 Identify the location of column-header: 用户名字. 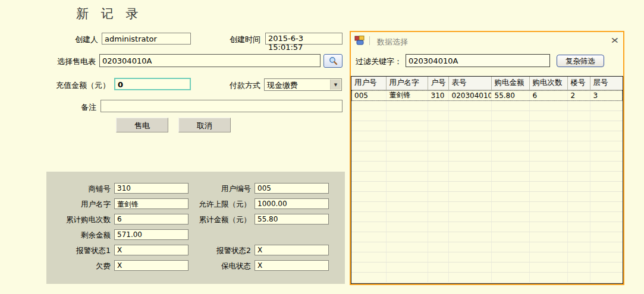
(407, 83).